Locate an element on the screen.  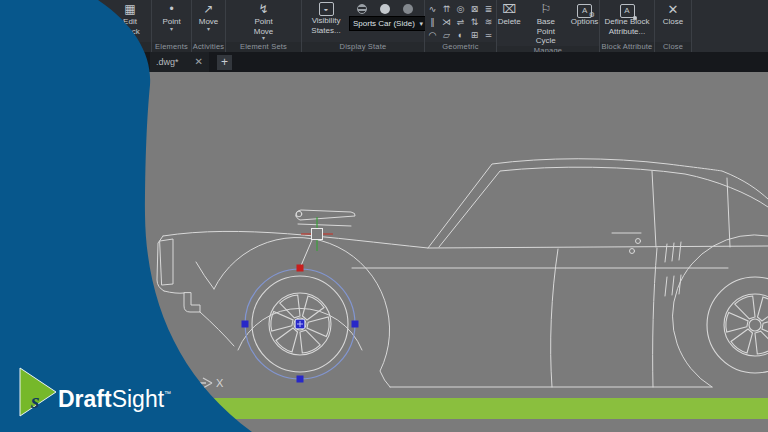
green-accent-stripe is located at coordinates (384, 408).